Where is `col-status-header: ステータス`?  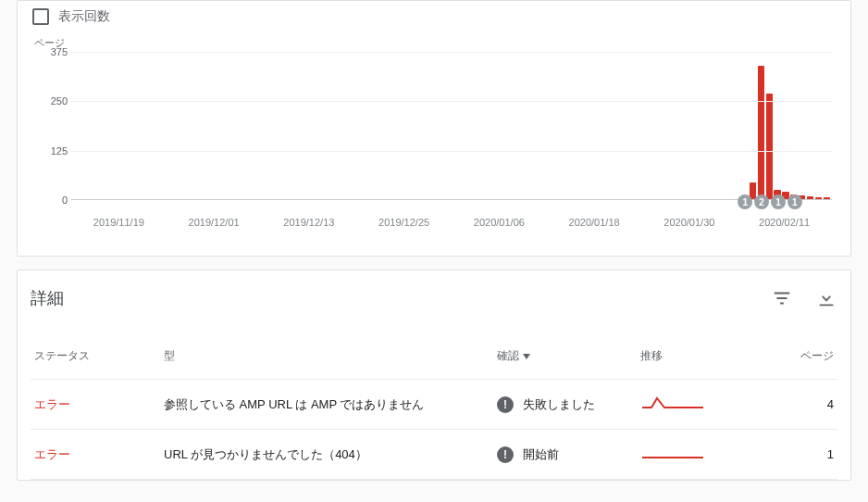
col-status-header: ステータス is located at coordinates (95, 357).